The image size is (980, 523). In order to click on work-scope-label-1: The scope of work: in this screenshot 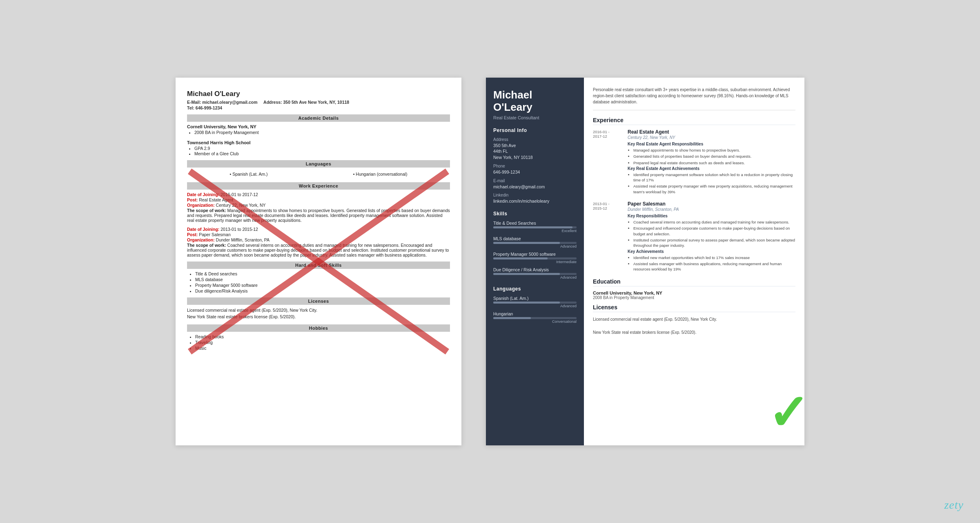, I will do `click(207, 210)`.